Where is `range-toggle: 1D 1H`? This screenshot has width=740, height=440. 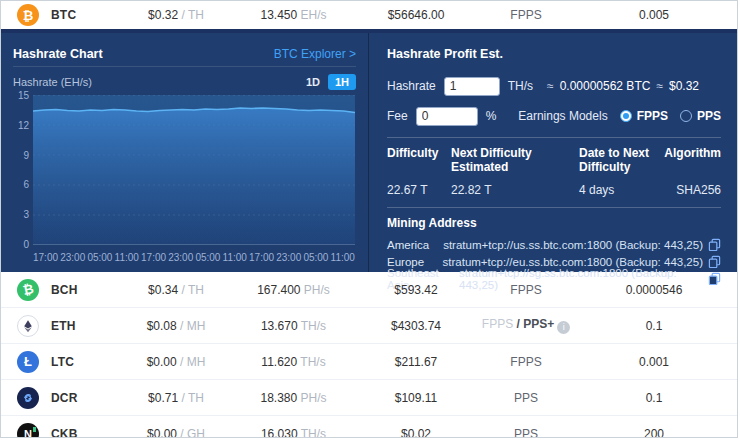 range-toggle: 1D 1H is located at coordinates (331, 82).